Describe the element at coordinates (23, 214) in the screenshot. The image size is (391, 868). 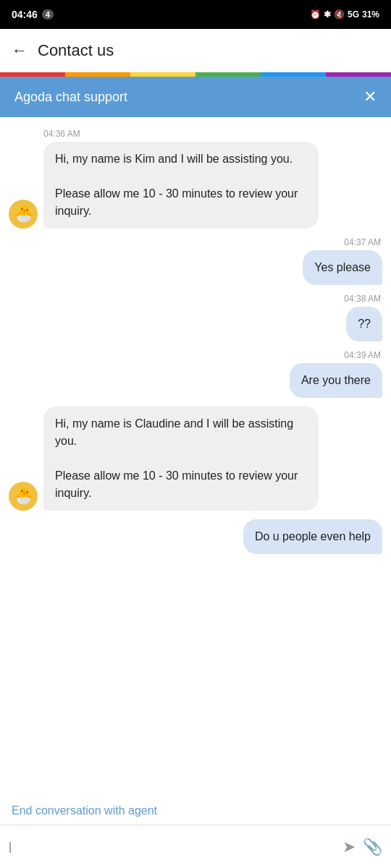
I see `avatar-1: 🐣` at that location.